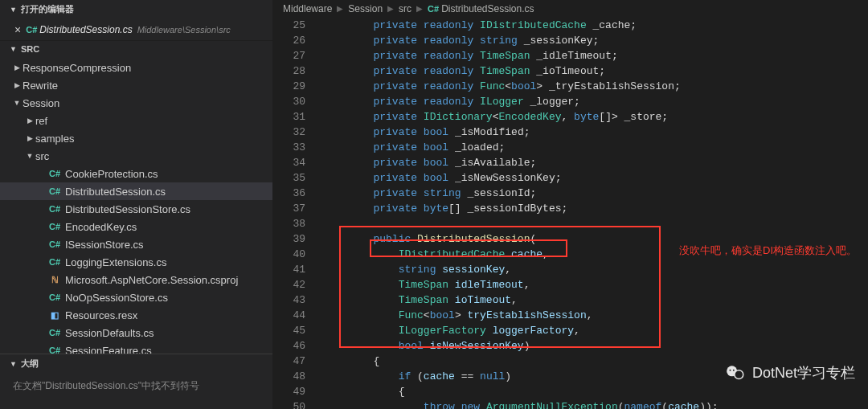 This screenshot has height=409, width=868. What do you see at coordinates (307, 9) in the screenshot?
I see `breadcrumb-segment: Middleware` at bounding box center [307, 9].